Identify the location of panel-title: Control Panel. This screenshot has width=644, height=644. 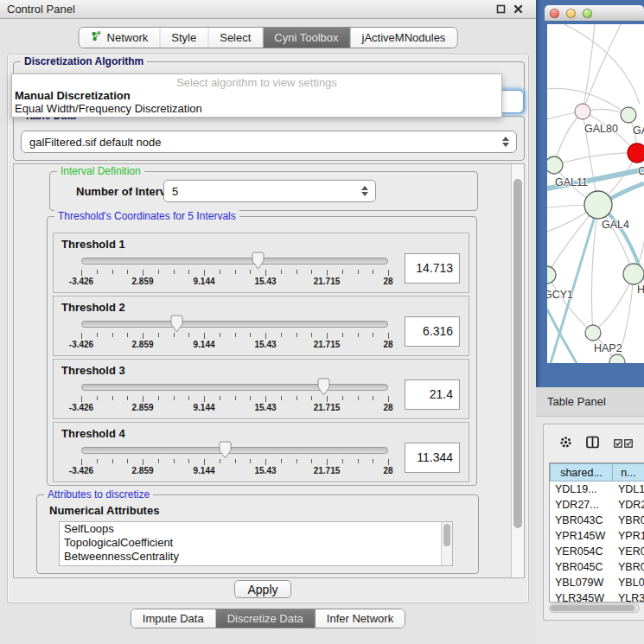
(41, 9).